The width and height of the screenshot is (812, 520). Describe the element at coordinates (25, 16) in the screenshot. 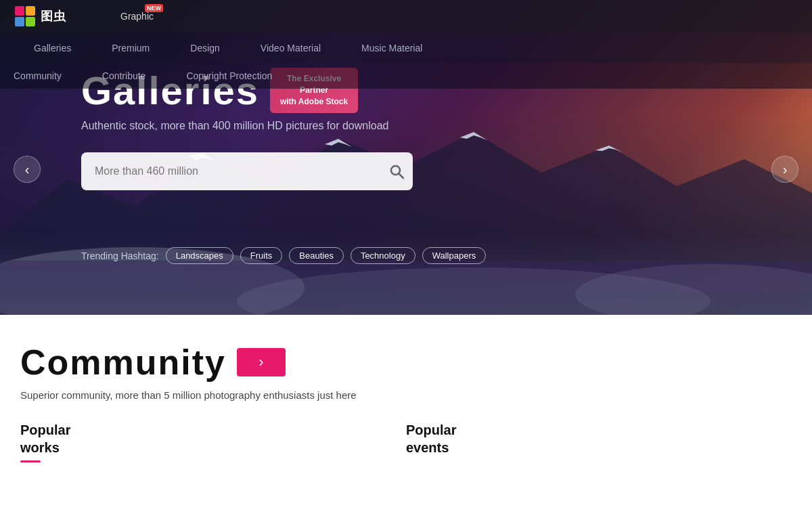

I see `logo-icon` at that location.